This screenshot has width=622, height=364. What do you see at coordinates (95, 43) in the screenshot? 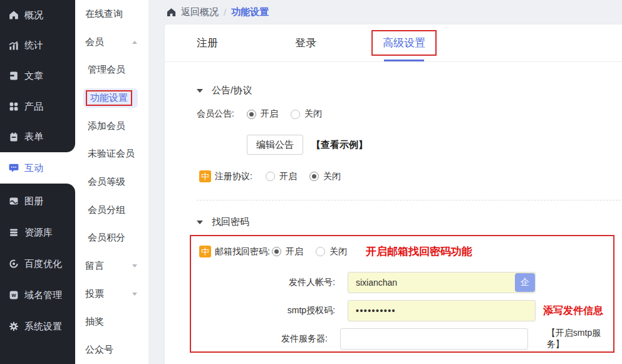
I see `submenu-label: 会员` at bounding box center [95, 43].